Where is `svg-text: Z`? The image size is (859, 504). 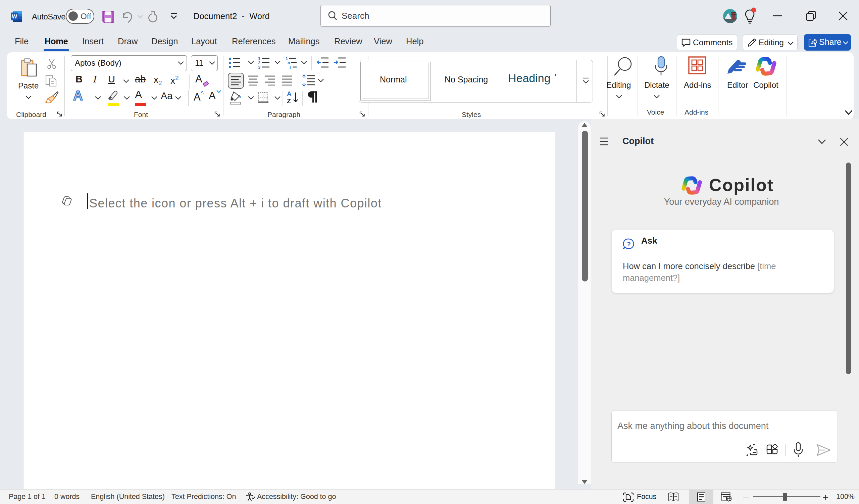 svg-text: Z is located at coordinates (289, 101).